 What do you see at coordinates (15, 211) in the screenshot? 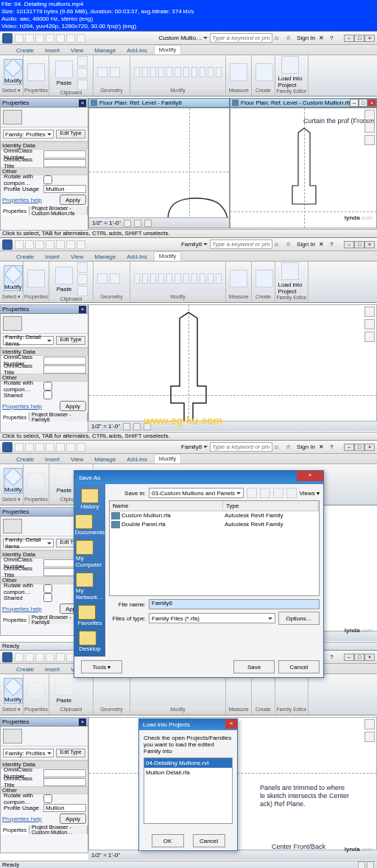
I see `bottom-tab-properties: Properties` at bounding box center [15, 211].